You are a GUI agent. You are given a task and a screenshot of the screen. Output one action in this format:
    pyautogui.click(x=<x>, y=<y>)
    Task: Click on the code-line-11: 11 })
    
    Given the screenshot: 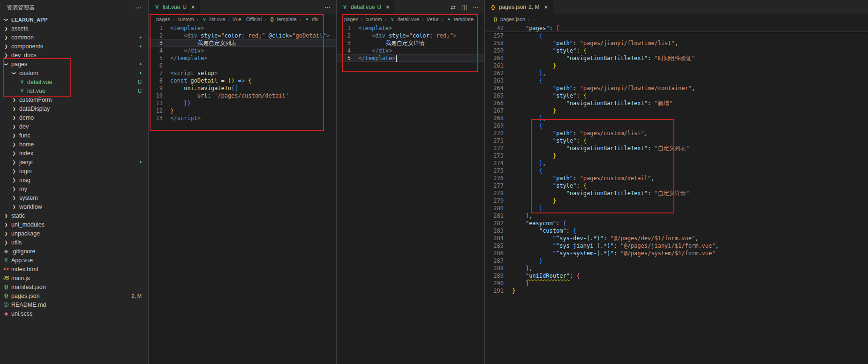 What is the action you would take?
    pyautogui.click(x=242, y=103)
    